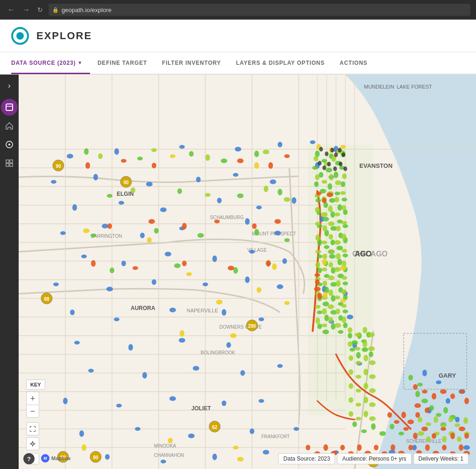  I want to click on fullscreen-button, so click(33, 429).